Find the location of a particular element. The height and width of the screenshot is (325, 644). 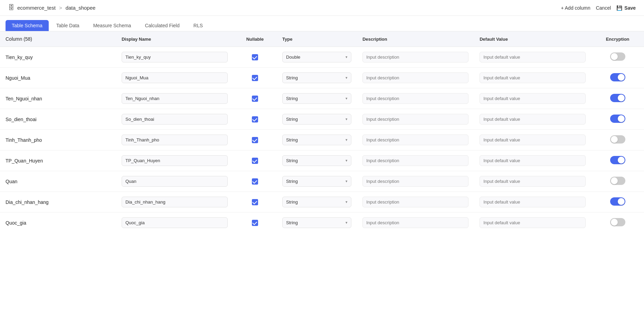

default-value-header: Default Value is located at coordinates (533, 39).